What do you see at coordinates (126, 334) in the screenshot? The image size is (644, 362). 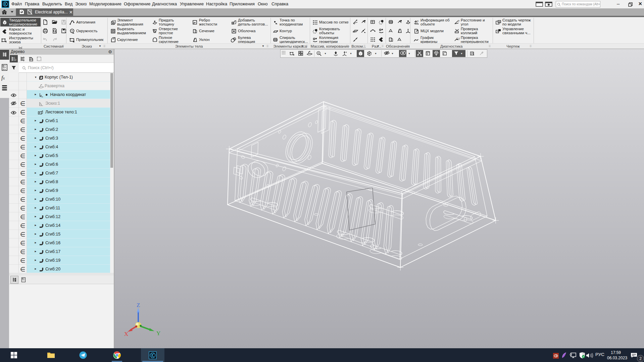 I see `svg-text: X` at bounding box center [126, 334].